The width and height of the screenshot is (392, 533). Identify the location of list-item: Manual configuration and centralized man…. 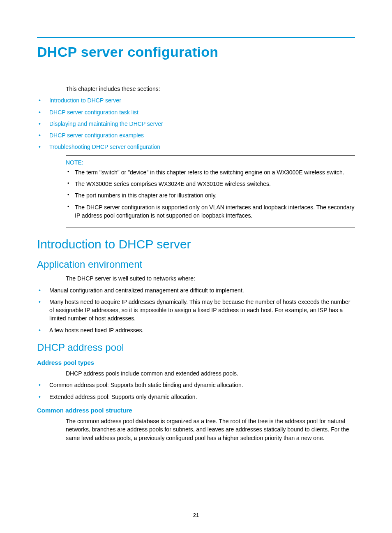
(196, 290).